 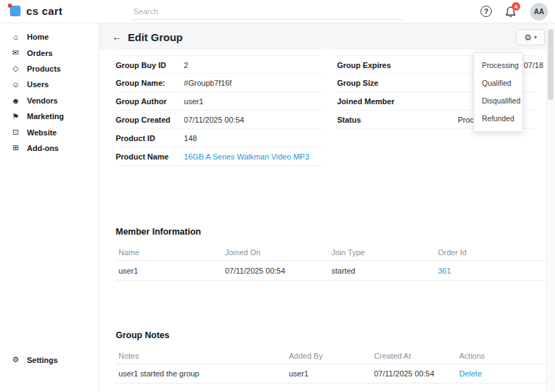 I want to click on sidebar-item-label: Vendors, so click(x=43, y=101).